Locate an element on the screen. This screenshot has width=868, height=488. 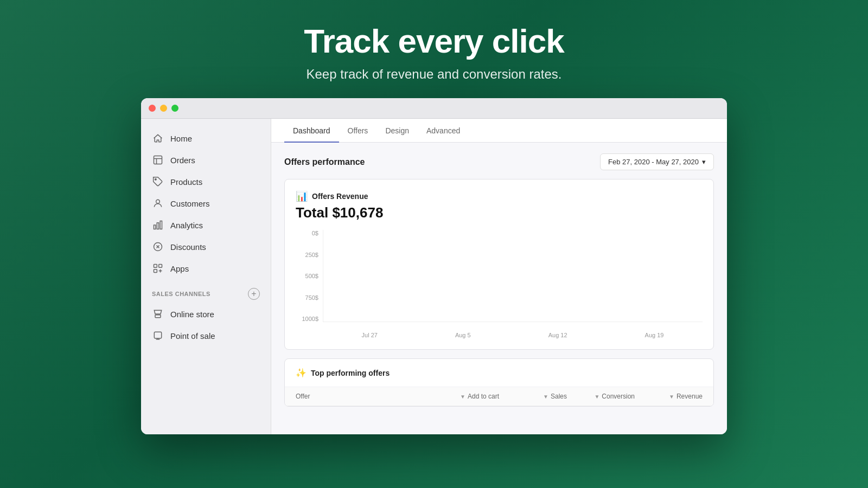
sidebar-label-orders: Orders is located at coordinates (183, 160).